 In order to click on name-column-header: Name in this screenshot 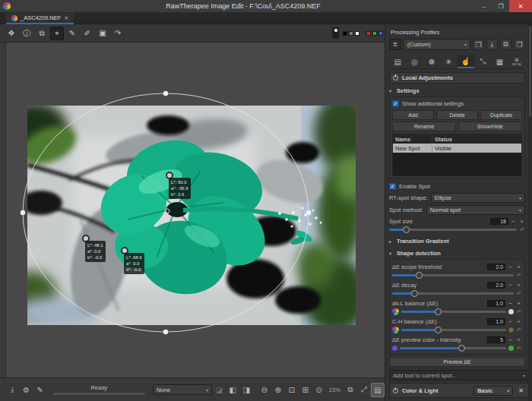, I will do `click(413, 140)`.